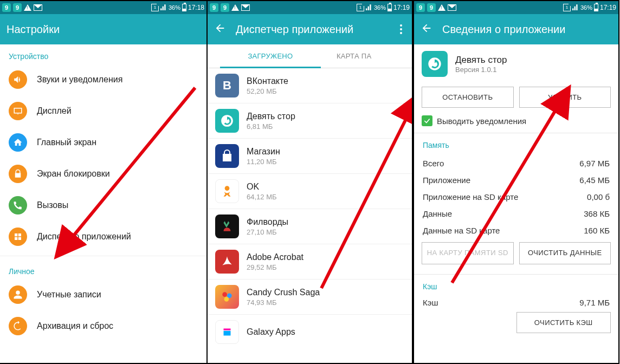 Image resolution: width=620 pixels, height=364 pixels. I want to click on label: Экран блокировки, so click(74, 174).